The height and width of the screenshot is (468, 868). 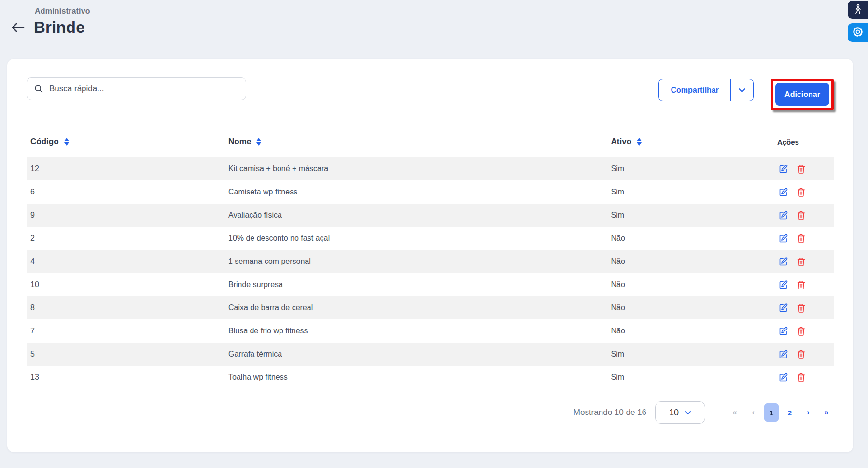 What do you see at coordinates (742, 90) in the screenshot?
I see `share-dropdown-toggle` at bounding box center [742, 90].